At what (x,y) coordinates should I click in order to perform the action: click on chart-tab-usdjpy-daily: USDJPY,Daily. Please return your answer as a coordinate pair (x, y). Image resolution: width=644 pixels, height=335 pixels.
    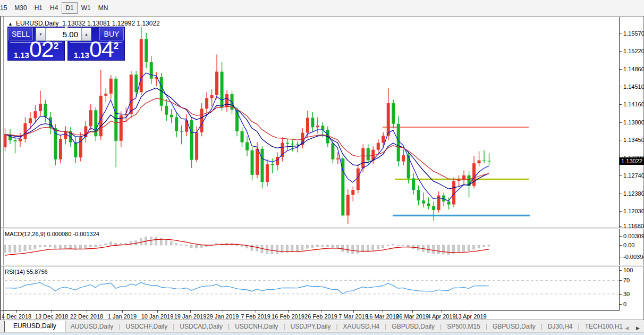
    Looking at the image, I should click on (311, 326).